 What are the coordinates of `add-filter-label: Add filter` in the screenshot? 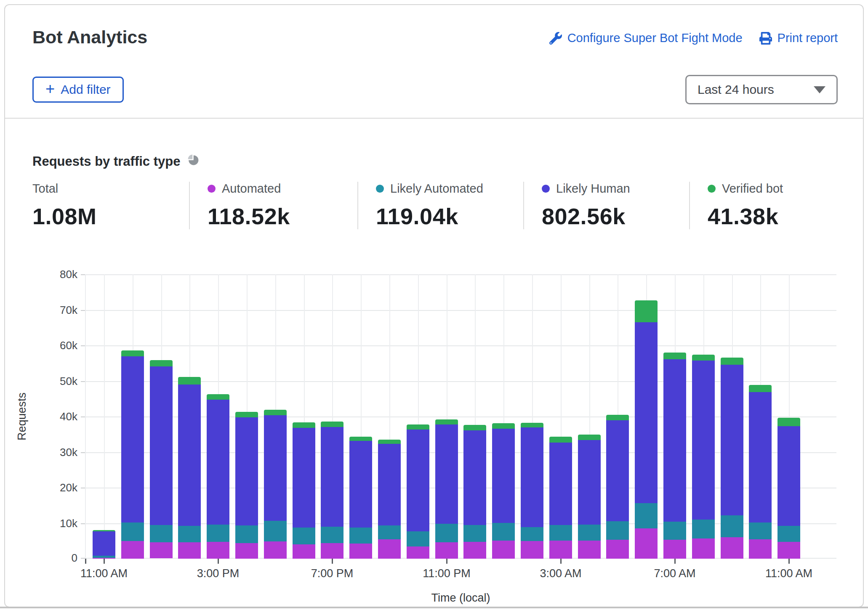 It's located at (85, 90).